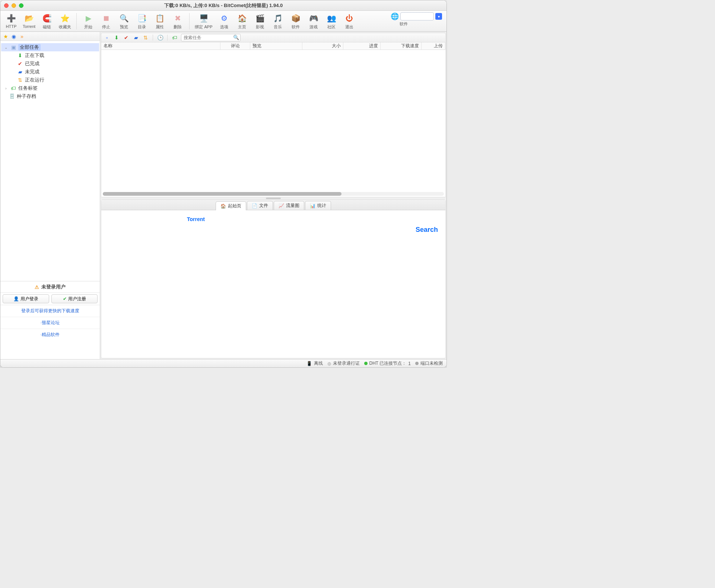  What do you see at coordinates (50, 311) in the screenshot?
I see `user-link-speed: 登录后可获得更快的下载速度` at bounding box center [50, 311].